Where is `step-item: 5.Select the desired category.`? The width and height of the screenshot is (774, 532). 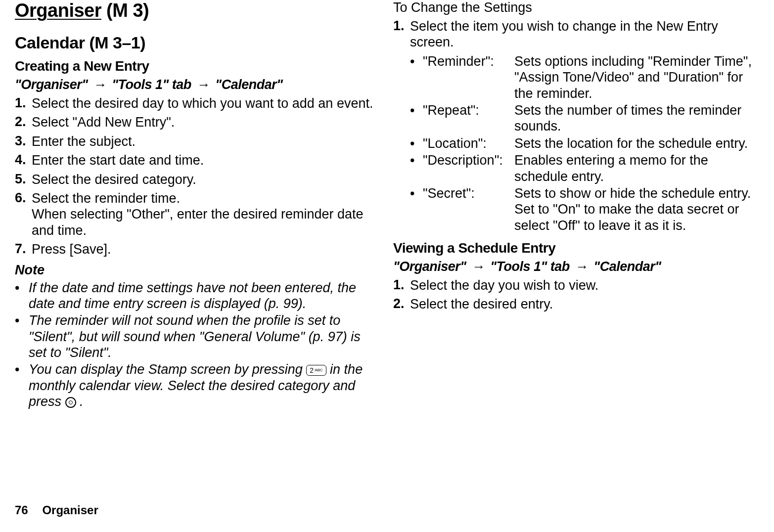
step-item: 5.Select the desired category. is located at coordinates (195, 179).